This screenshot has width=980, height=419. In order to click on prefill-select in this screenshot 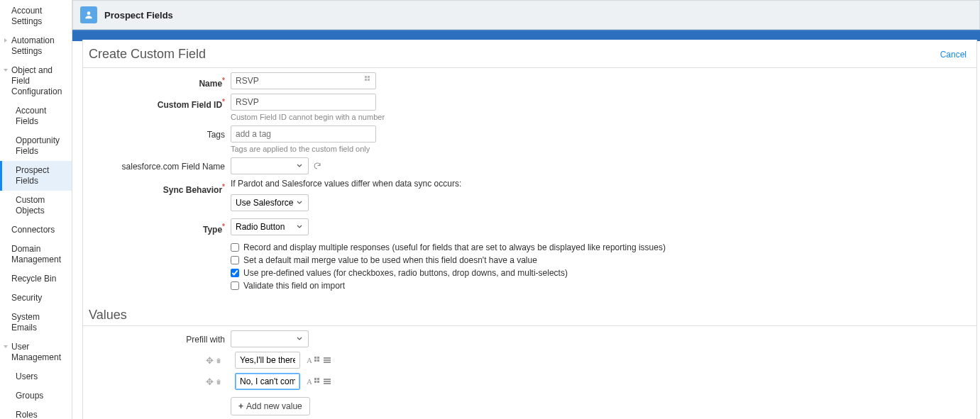, I will do `click(270, 339)`.